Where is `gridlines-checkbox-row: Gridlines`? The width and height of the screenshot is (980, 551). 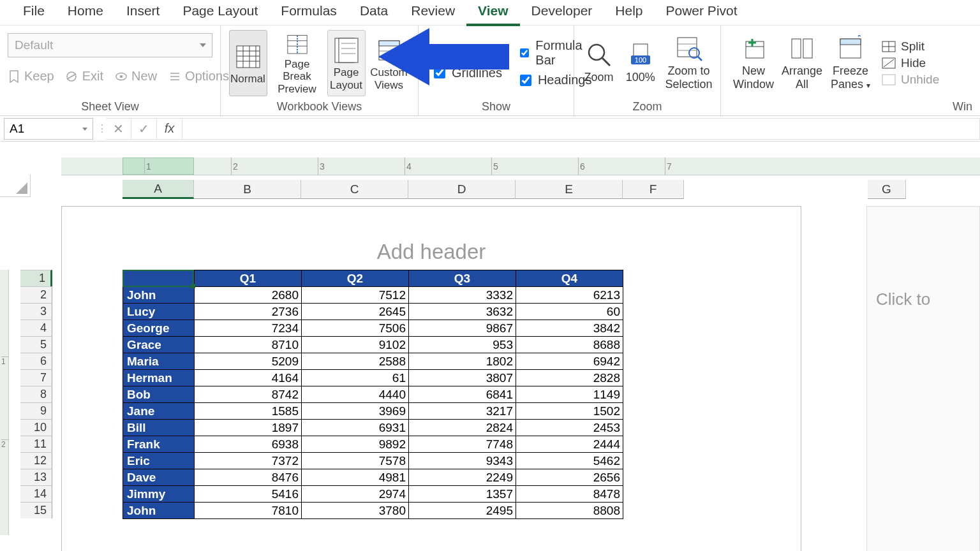 gridlines-checkbox-row: Gridlines is located at coordinates (468, 73).